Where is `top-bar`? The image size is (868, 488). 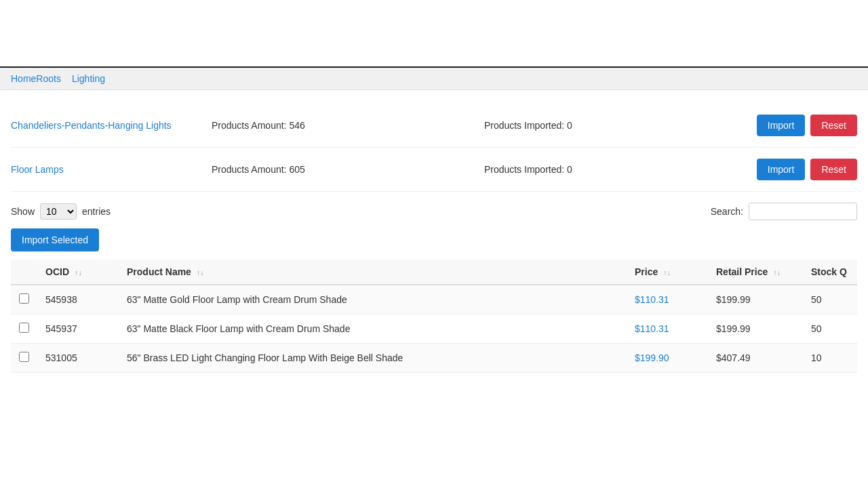 top-bar is located at coordinates (434, 34).